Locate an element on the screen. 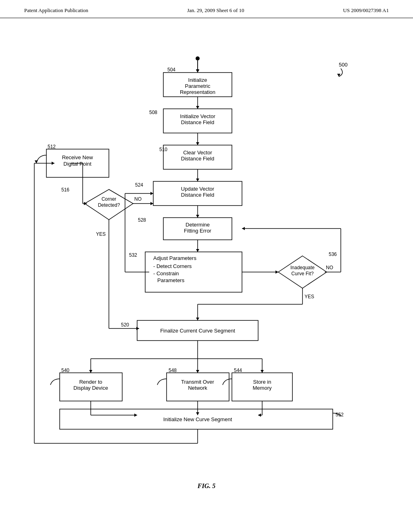 This screenshot has height=532, width=413. svg-text: Receive New is located at coordinates (77, 157).